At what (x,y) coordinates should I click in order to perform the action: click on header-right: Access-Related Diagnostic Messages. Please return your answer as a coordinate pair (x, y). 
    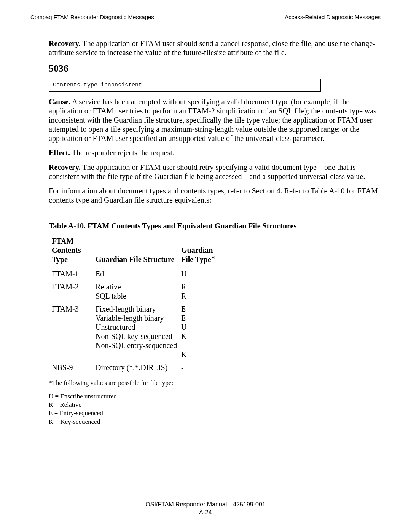
    Looking at the image, I should click on (333, 17).